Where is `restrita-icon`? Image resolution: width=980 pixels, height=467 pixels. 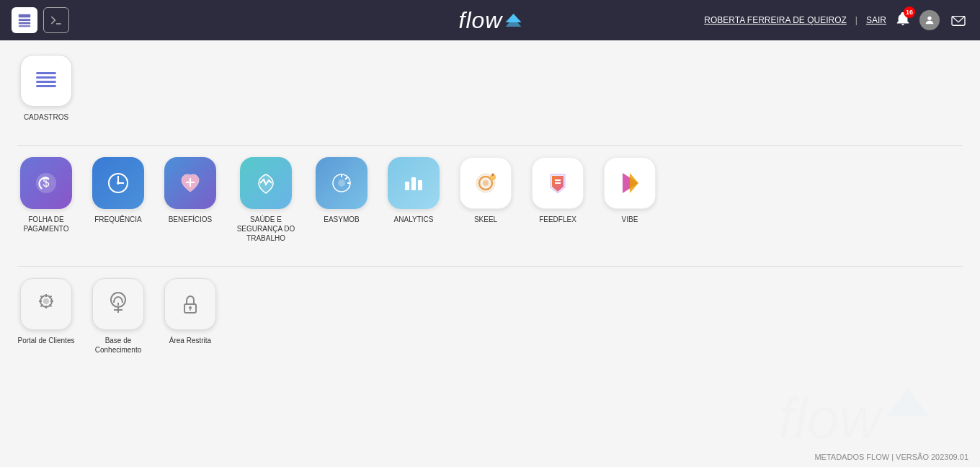
restrita-icon is located at coordinates (190, 304).